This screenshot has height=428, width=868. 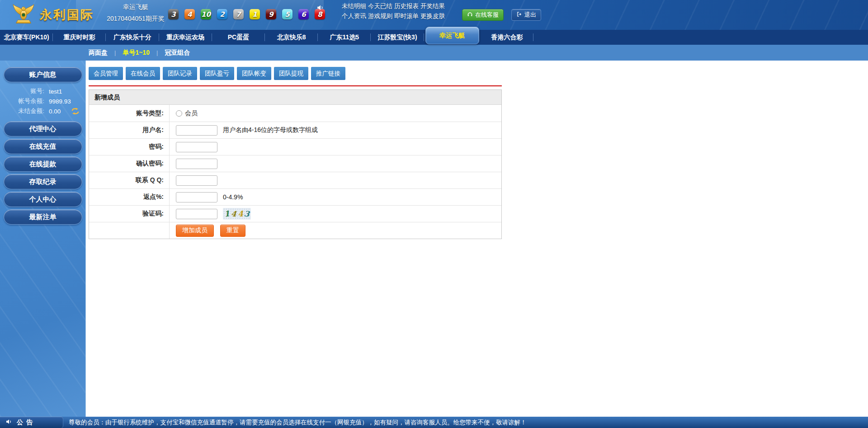 What do you see at coordinates (530, 15) in the screenshot?
I see `logout-label: 退出` at bounding box center [530, 15].